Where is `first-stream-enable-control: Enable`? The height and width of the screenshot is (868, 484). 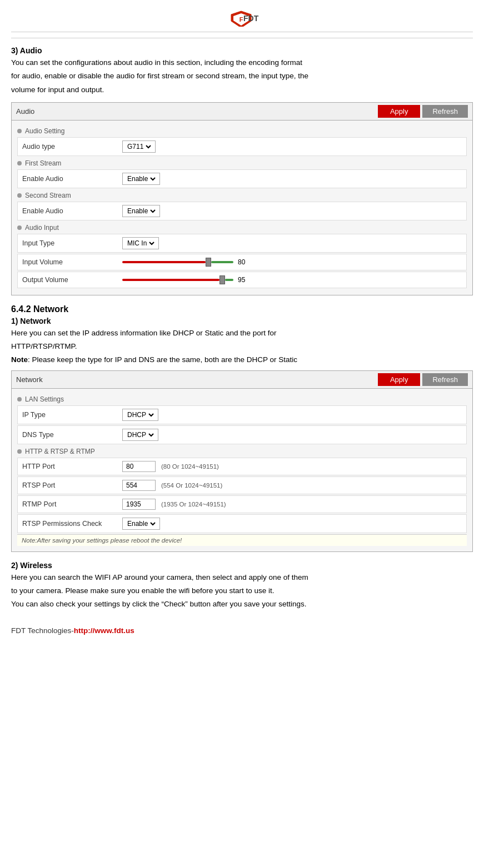 first-stream-enable-control: Enable is located at coordinates (141, 179).